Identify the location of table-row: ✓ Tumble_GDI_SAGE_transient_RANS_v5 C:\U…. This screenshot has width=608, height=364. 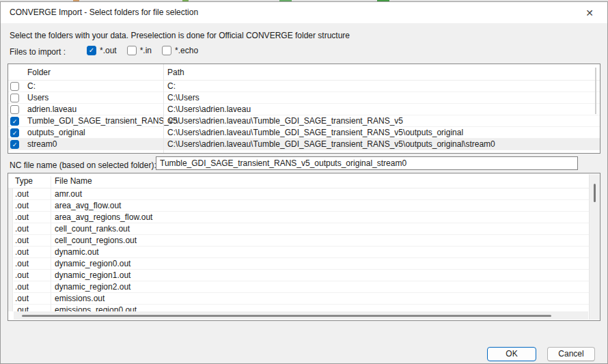
(304, 122).